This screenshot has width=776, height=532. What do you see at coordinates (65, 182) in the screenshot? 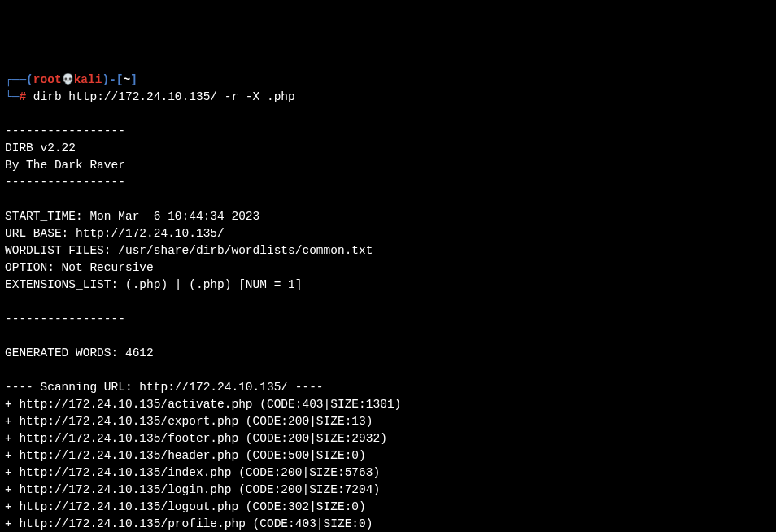
I see `banner-sep2: -----------------` at bounding box center [65, 182].